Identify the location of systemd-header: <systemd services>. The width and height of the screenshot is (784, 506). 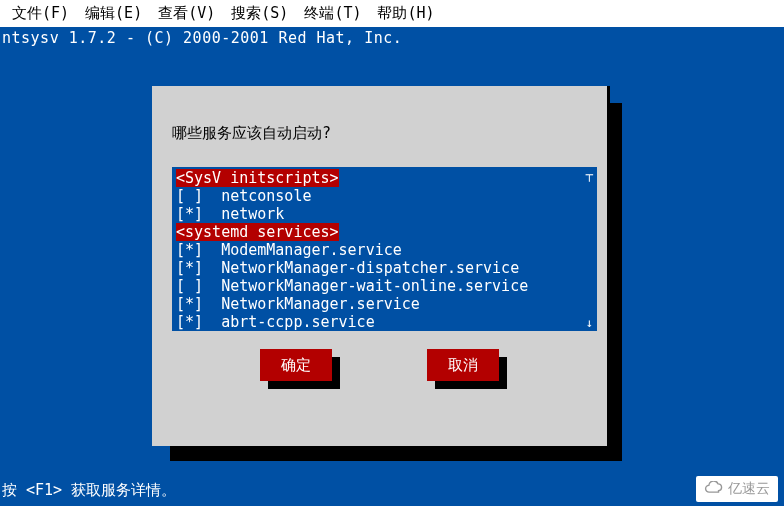
(258, 232).